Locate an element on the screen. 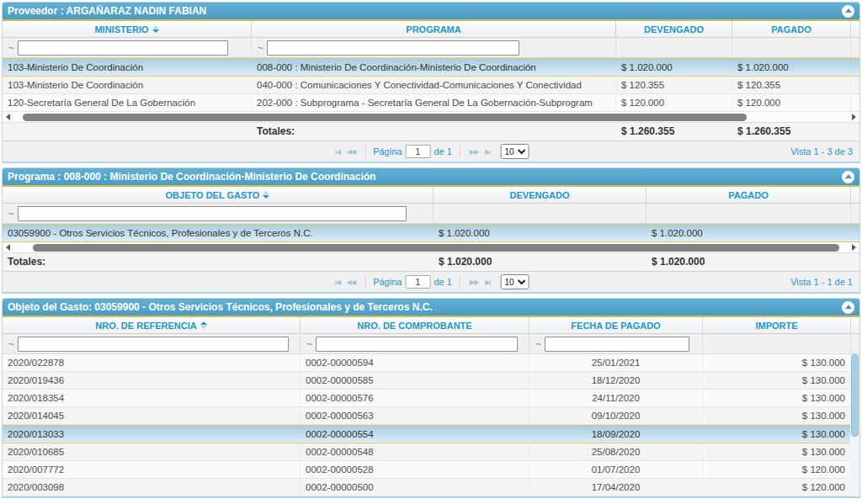  grid-objeto-title: Objeto del Gasto: 03059900 - Otros Servi… is located at coordinates (221, 307).